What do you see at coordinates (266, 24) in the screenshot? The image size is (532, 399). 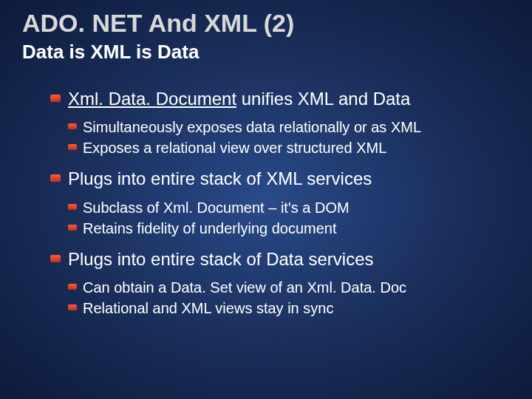 I see `slide-title: ADO. NET And XML (2)` at bounding box center [266, 24].